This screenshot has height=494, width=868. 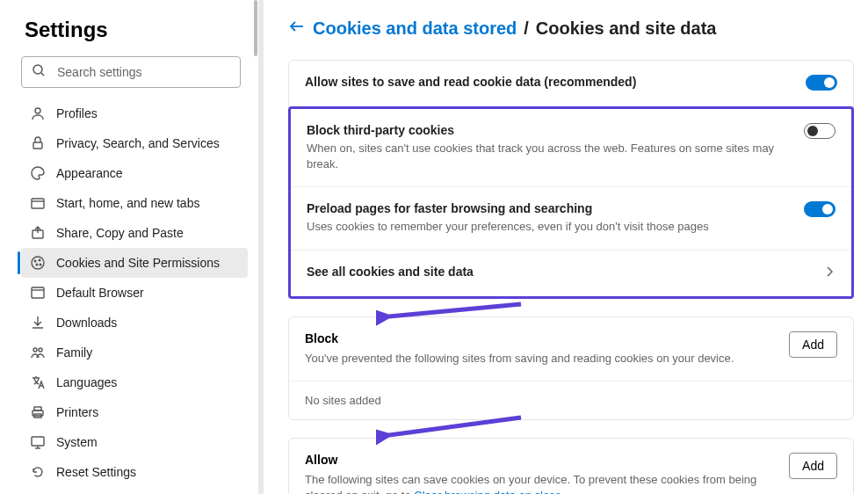 I want to click on sidebar-item-system: System, so click(x=134, y=442).